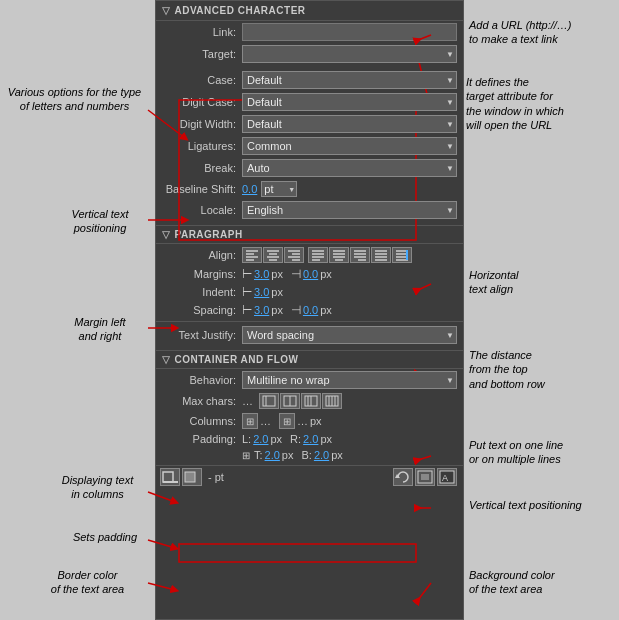 The height and width of the screenshot is (620, 619). What do you see at coordinates (294, 255) in the screenshot?
I see `align-right-btn` at bounding box center [294, 255].